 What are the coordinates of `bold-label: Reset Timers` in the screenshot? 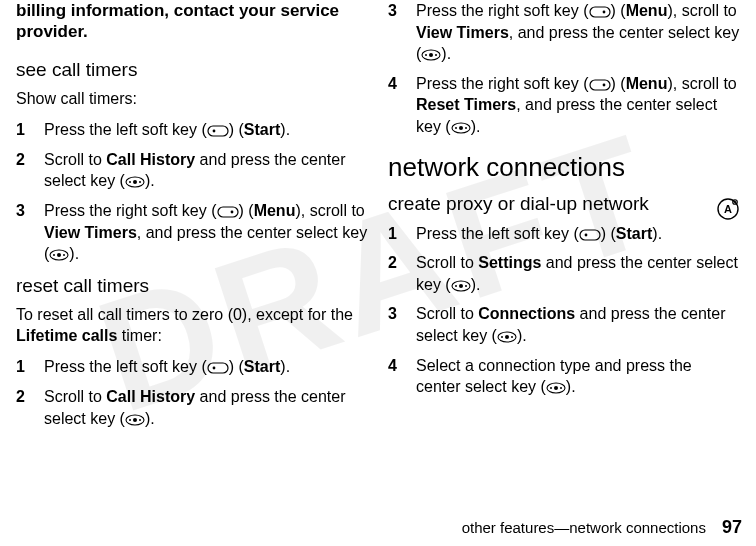 It's located at (466, 104).